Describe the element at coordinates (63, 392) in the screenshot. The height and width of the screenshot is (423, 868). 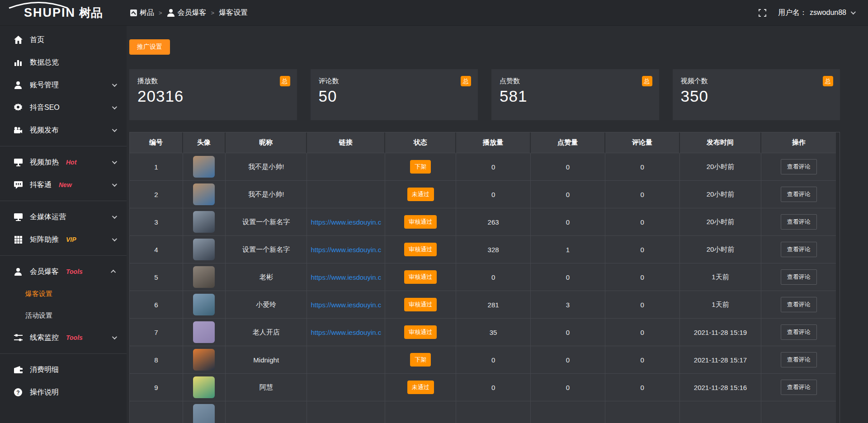
I see `sidebar-item-help-操作说明: ?操作说明` at that location.